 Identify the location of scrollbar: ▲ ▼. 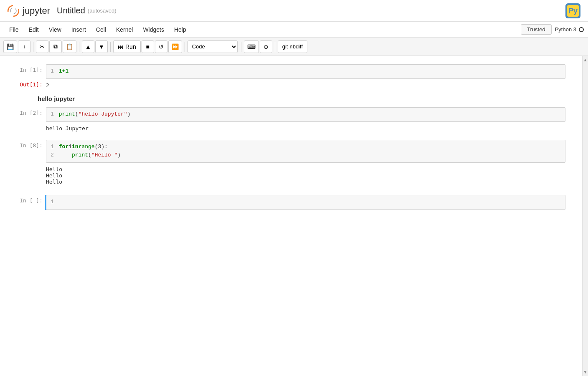
(585, 216).